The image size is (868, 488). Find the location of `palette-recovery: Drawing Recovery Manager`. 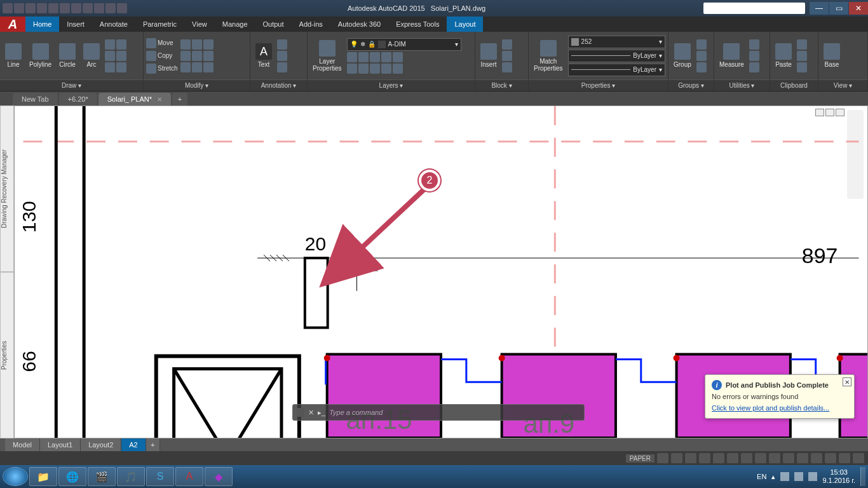

palette-recovery: Drawing Recovery Manager is located at coordinates (7, 189).